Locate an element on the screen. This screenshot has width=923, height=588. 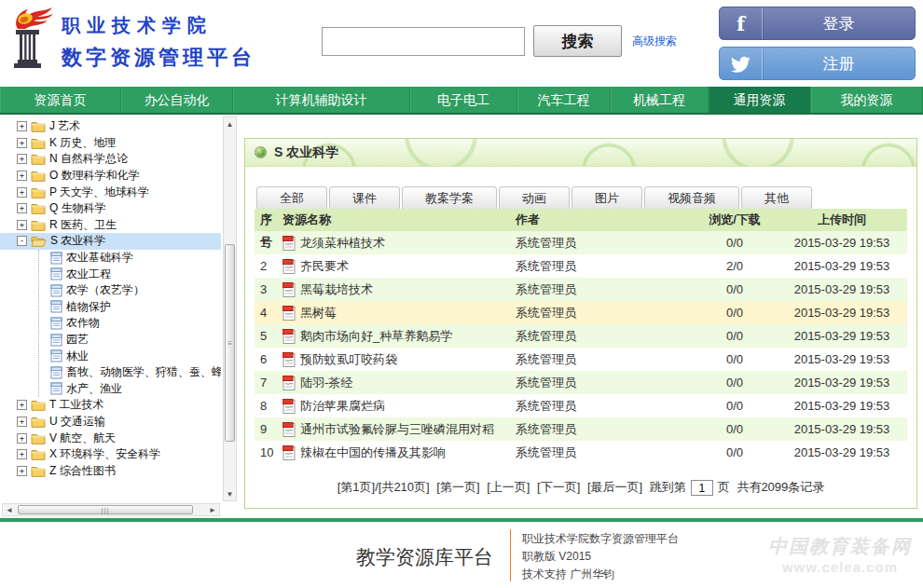
tab-5: 图片 is located at coordinates (607, 198).